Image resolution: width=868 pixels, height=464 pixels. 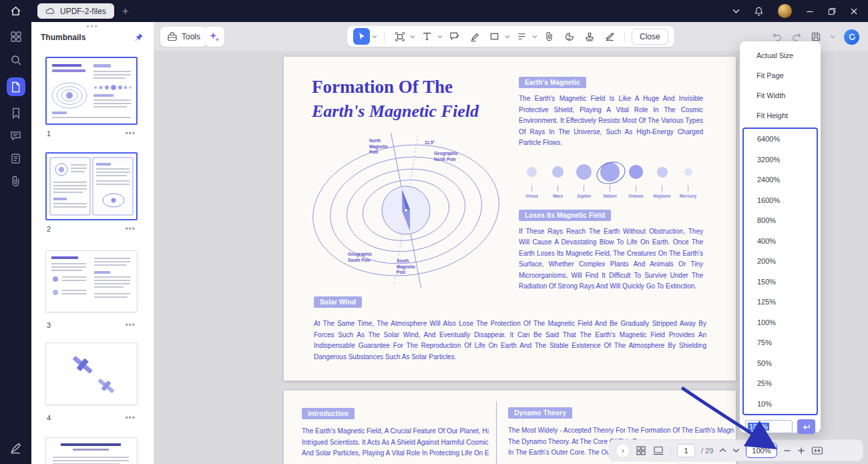 I want to click on zoom-level-100: 100%, so click(x=780, y=323).